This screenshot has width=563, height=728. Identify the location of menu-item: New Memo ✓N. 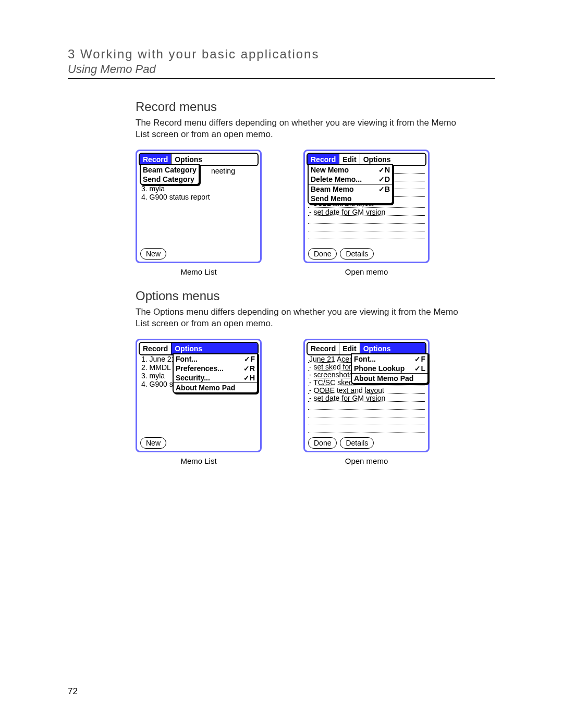
(350, 170).